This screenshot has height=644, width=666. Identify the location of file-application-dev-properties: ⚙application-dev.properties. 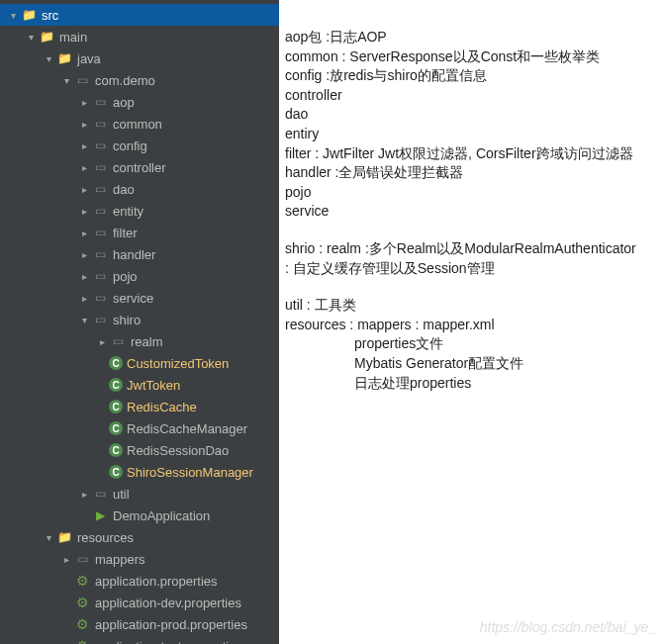
(140, 602).